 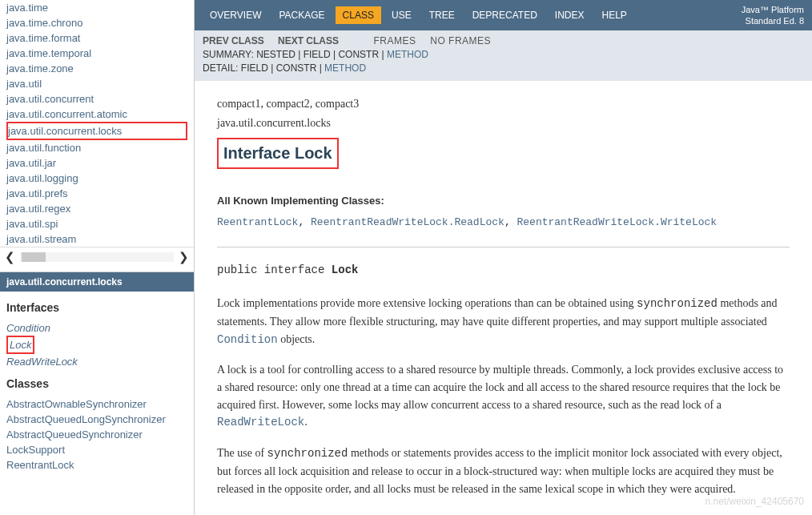 I want to click on class-link: AbstractQueuedSynchronizer, so click(x=97, y=434).